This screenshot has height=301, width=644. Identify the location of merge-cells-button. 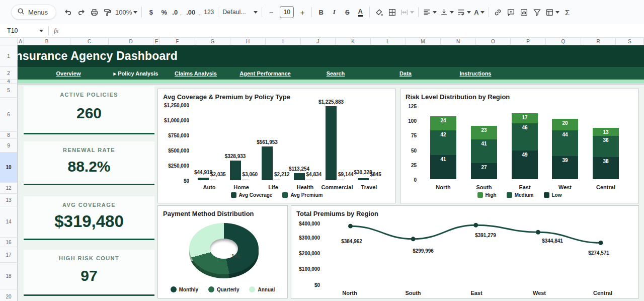
(407, 12).